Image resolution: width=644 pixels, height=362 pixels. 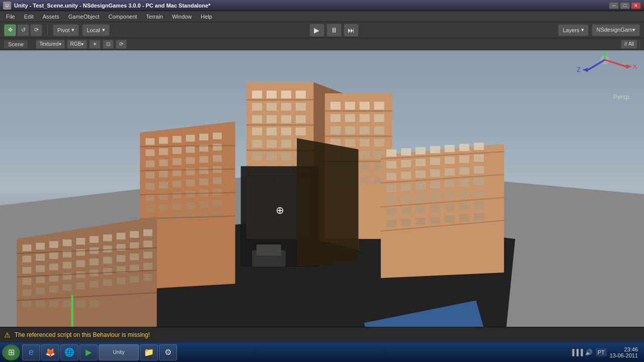 What do you see at coordinates (636, 6) in the screenshot?
I see `close-button: ✕` at bounding box center [636, 6].